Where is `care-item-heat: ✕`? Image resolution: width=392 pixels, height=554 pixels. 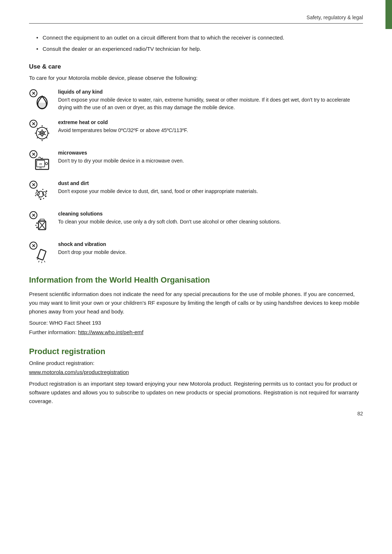
care-item-heat: ✕ is located at coordinates (196, 131).